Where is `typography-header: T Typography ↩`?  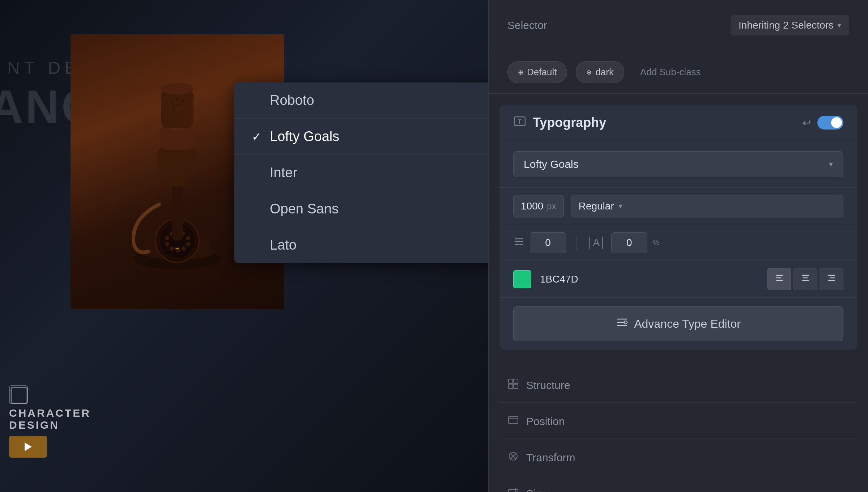 typography-header: T Typography ↩ is located at coordinates (678, 123).